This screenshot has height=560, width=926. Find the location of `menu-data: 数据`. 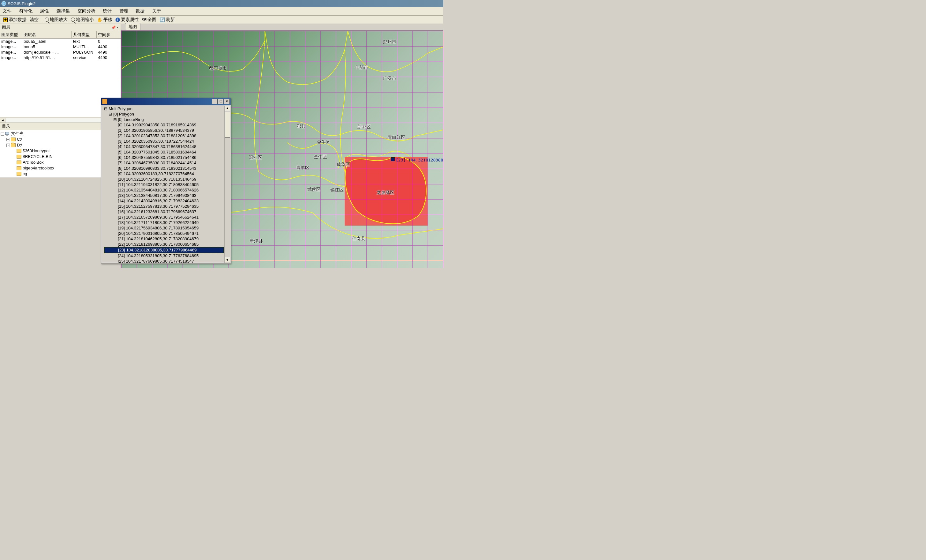

menu-data: 数据 is located at coordinates (140, 11).